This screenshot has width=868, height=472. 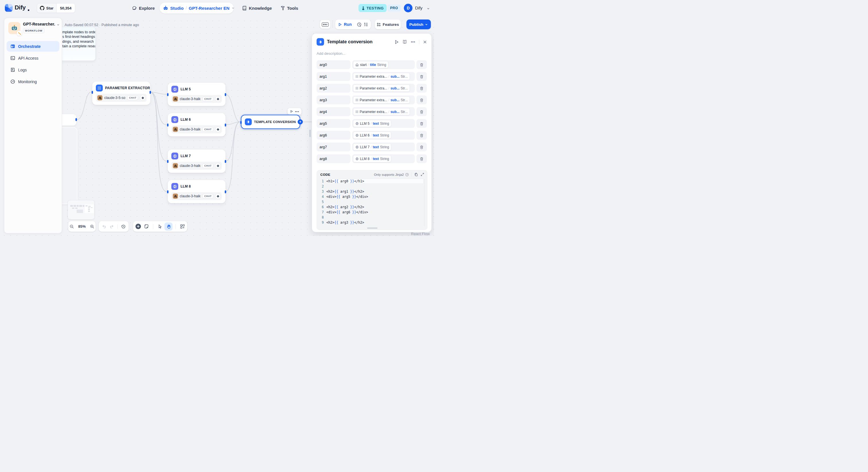 What do you see at coordinates (340, 24) in the screenshot?
I see `run-play-icon` at bounding box center [340, 24].